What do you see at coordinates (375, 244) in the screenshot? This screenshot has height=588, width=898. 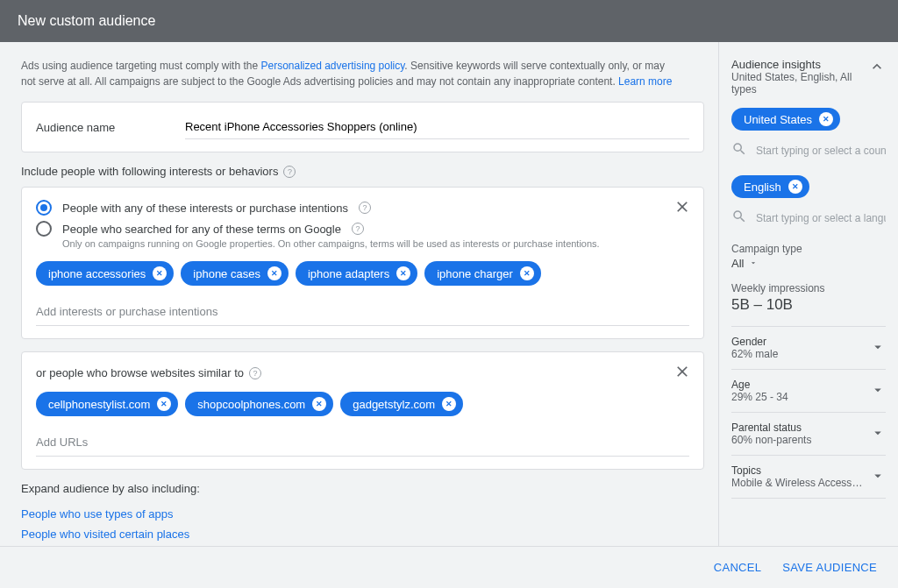 I see `radio-searched-subtext: Only on campaigns running on Google prop…` at bounding box center [375, 244].